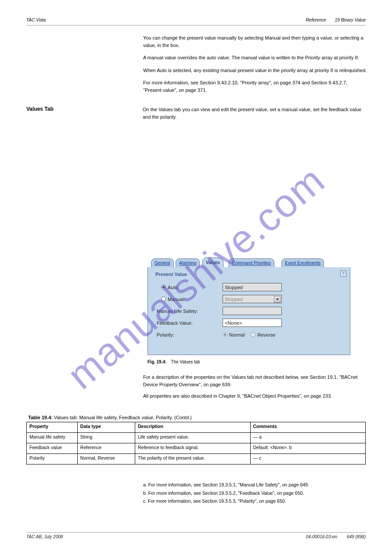 The width and height of the screenshot is (392, 555). Describe the element at coordinates (249, 287) in the screenshot. I see `row-auto: Auto: Stopped` at that location.